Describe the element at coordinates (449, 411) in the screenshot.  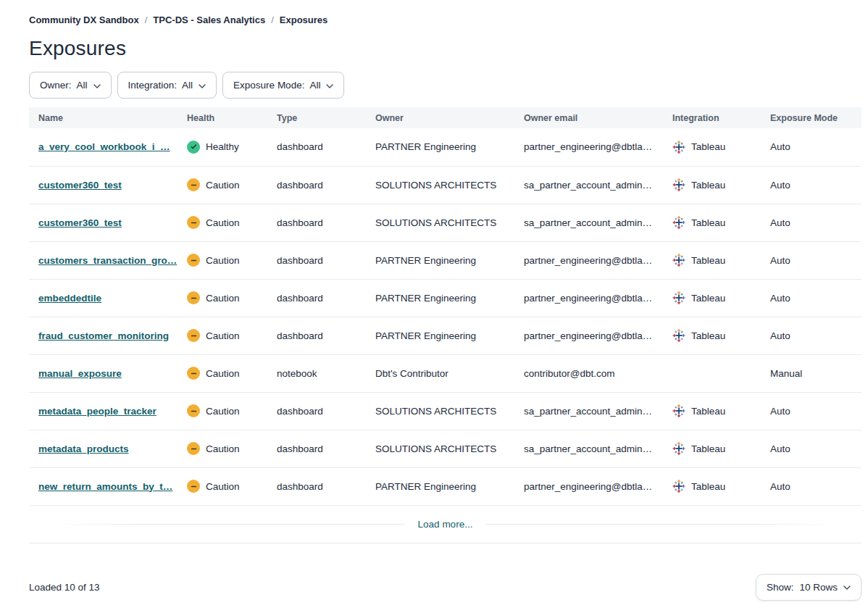
I see `owner-cell: SOLUTIONS ARCHITECTS` at that location.